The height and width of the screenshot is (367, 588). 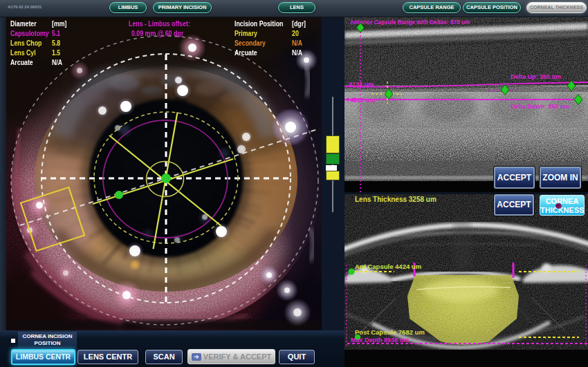 What do you see at coordinates (388, 267) in the screenshot?
I see `svg-text: Ant Capsule 4424 um` at bounding box center [388, 267].